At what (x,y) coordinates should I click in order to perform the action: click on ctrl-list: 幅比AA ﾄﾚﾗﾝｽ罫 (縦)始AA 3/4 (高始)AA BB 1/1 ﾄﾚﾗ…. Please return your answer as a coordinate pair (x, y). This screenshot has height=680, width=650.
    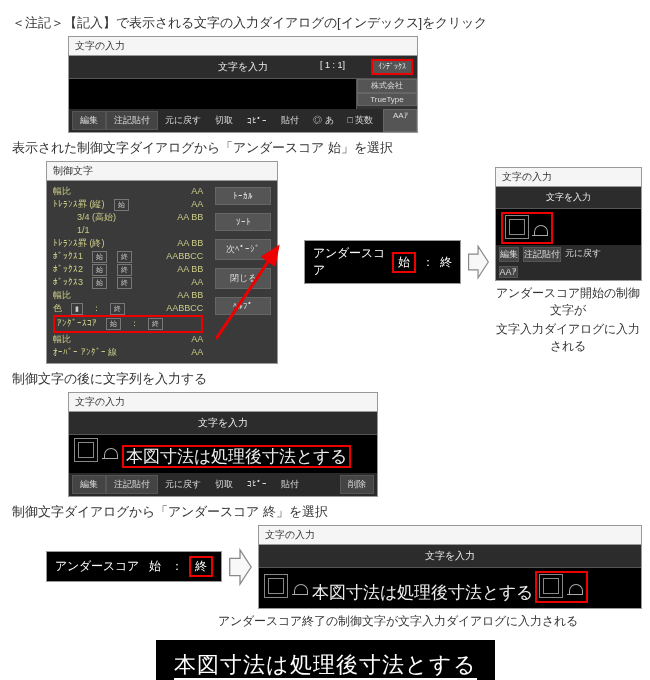
    Looking at the image, I should click on (128, 272).